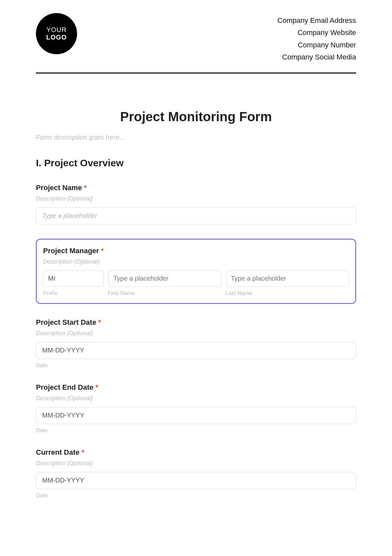 This screenshot has width=392, height=556. Describe the element at coordinates (75, 293) in the screenshot. I see `caption-prefix: Prefix` at that location.